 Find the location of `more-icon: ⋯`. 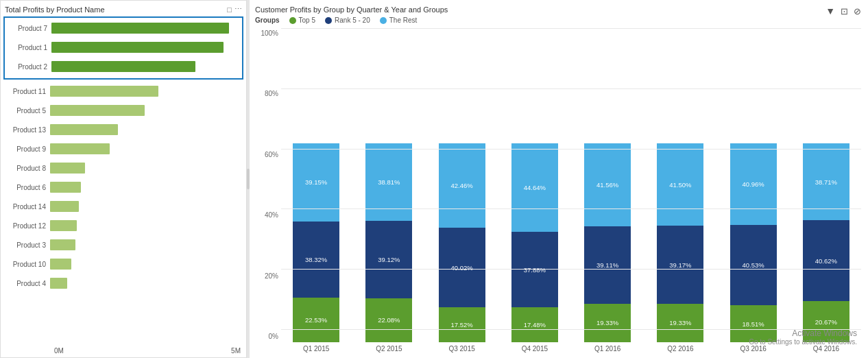

more-icon: ⋯ is located at coordinates (239, 10).